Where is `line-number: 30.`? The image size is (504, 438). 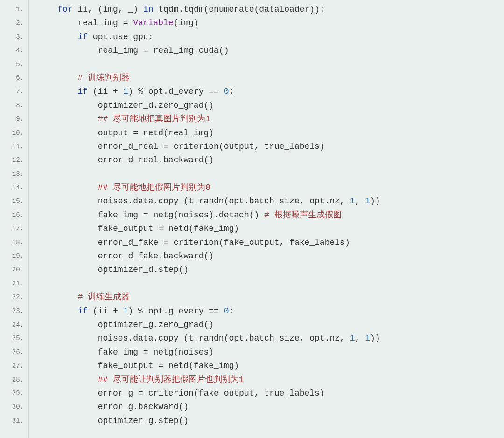
line-number: 30. is located at coordinates (14, 407).